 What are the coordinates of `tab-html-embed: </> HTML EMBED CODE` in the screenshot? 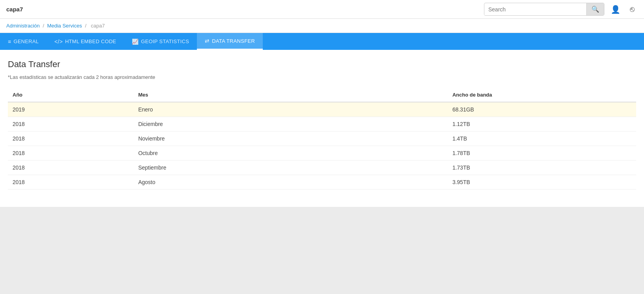 It's located at (86, 42).